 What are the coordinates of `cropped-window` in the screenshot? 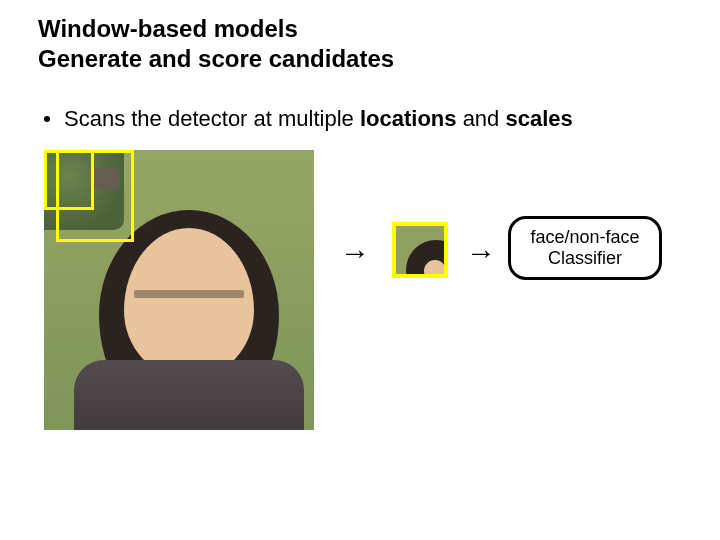 It's located at (420, 250).